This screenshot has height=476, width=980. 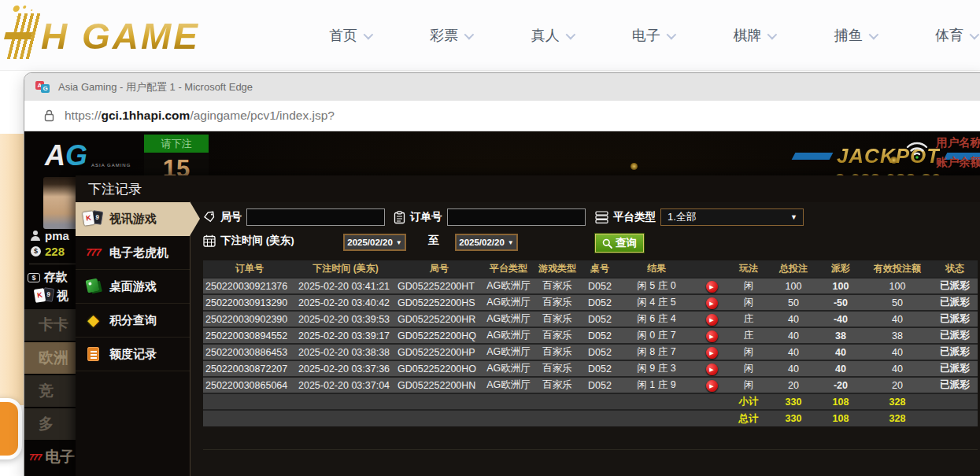 I want to click on cell-result: 闲 8 庄 7, so click(x=656, y=352).